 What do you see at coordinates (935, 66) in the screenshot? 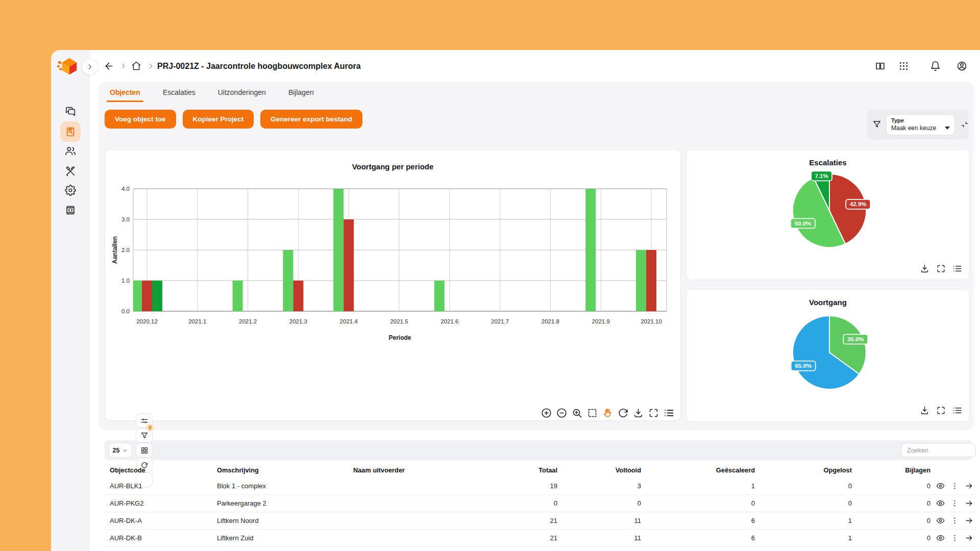
I see `bell-icon` at bounding box center [935, 66].